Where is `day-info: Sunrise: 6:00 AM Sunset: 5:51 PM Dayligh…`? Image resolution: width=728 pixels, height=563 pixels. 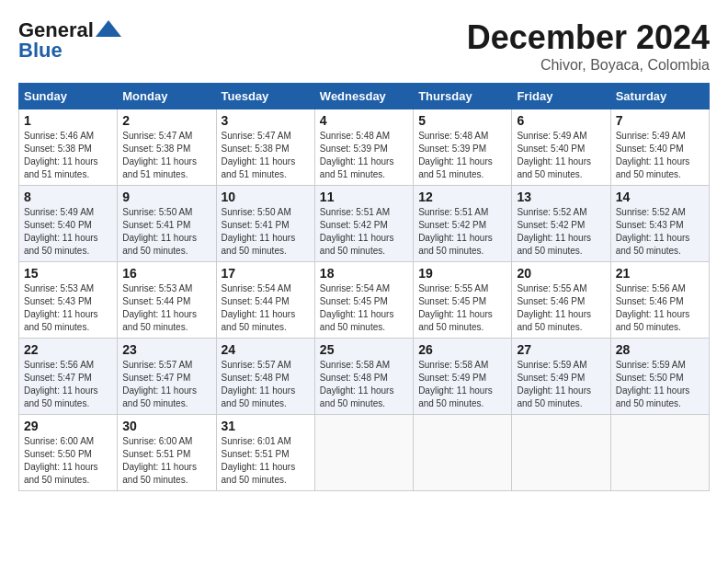
day-info: Sunrise: 6:00 AM Sunset: 5:51 PM Dayligh… is located at coordinates (166, 461).